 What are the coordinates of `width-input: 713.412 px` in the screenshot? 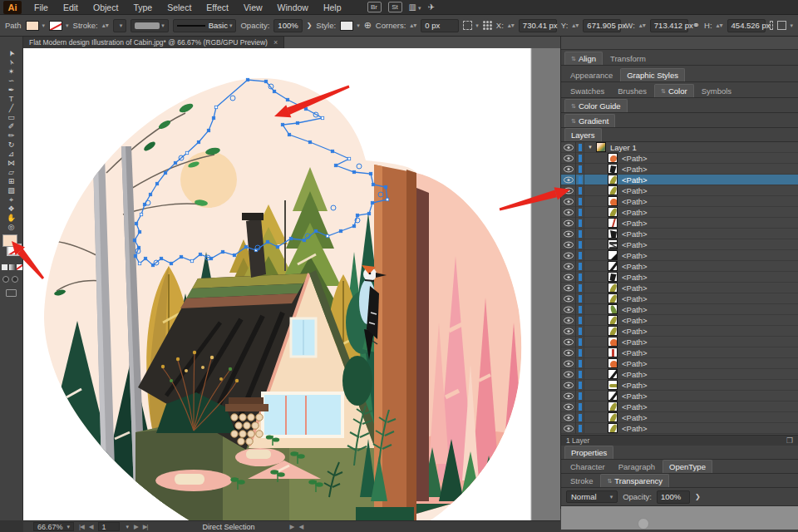 It's located at (669, 26).